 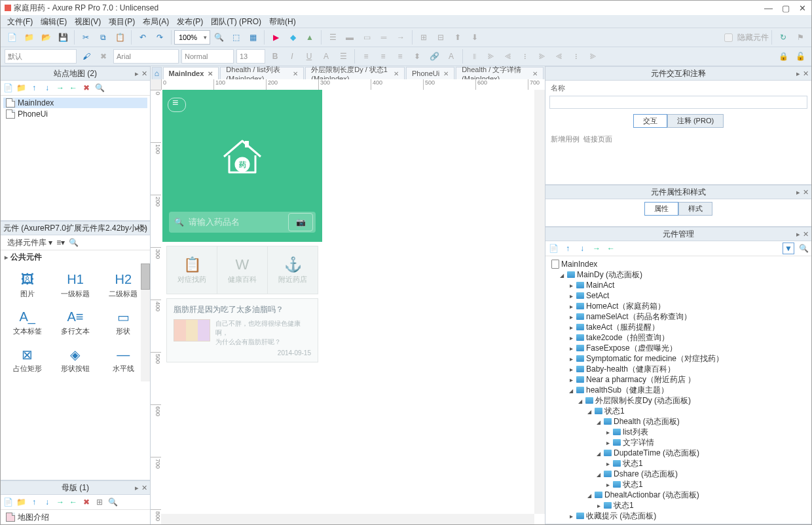 I want to click on share-icon: ◆, so click(x=293, y=37).